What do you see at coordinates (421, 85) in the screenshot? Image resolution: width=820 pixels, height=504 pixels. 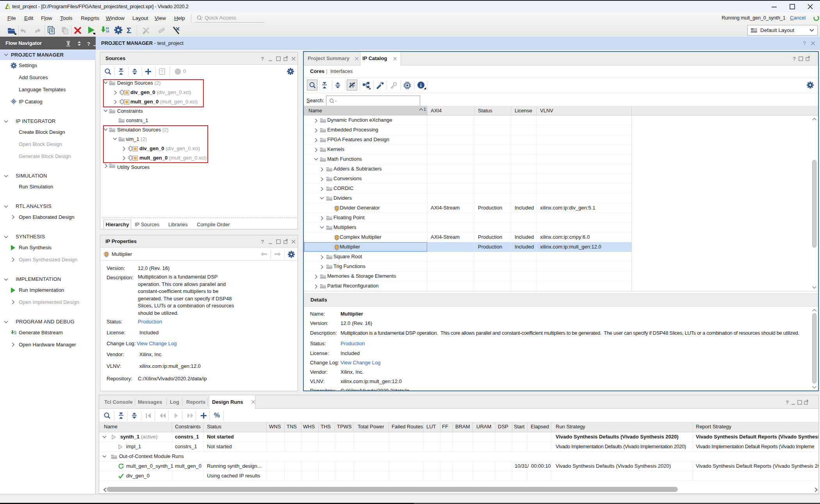 I see `svg-text: i` at bounding box center [421, 85].